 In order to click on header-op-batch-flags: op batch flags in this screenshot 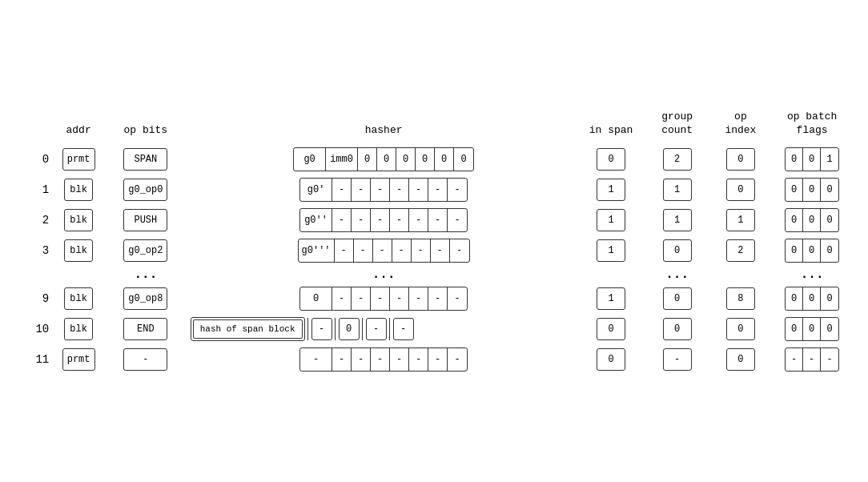, I will do `click(812, 126)`.